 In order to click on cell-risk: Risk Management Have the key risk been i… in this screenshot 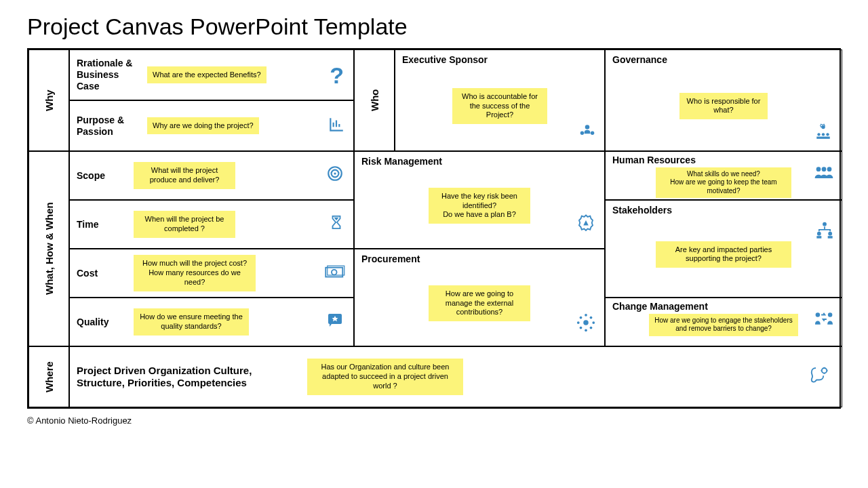, I will do `click(479, 200)`.